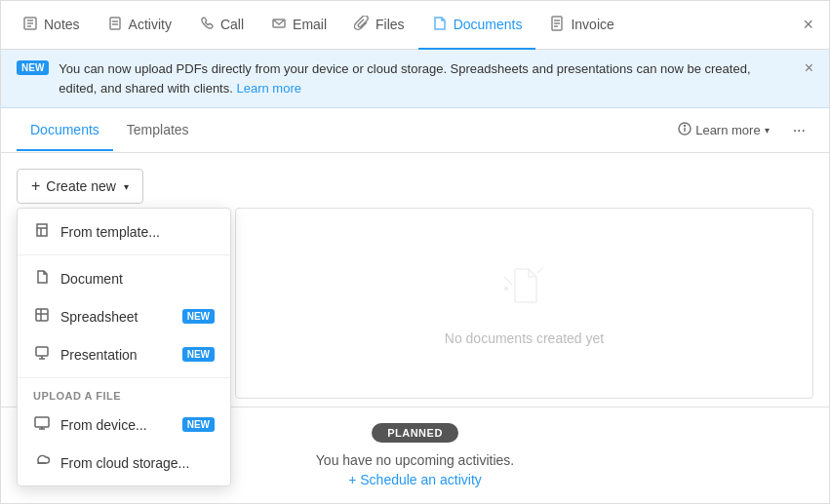 The width and height of the screenshot is (830, 504). Describe the element at coordinates (685, 131) in the screenshot. I see `info-icon` at that location.